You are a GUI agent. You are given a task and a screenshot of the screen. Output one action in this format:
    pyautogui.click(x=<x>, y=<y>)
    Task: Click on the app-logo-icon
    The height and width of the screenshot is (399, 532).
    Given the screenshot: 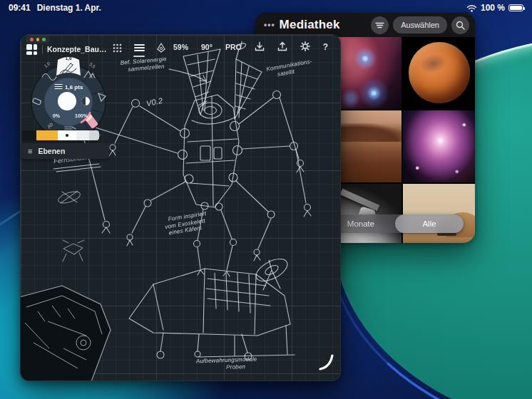 What is the action you would take?
    pyautogui.click(x=31, y=50)
    